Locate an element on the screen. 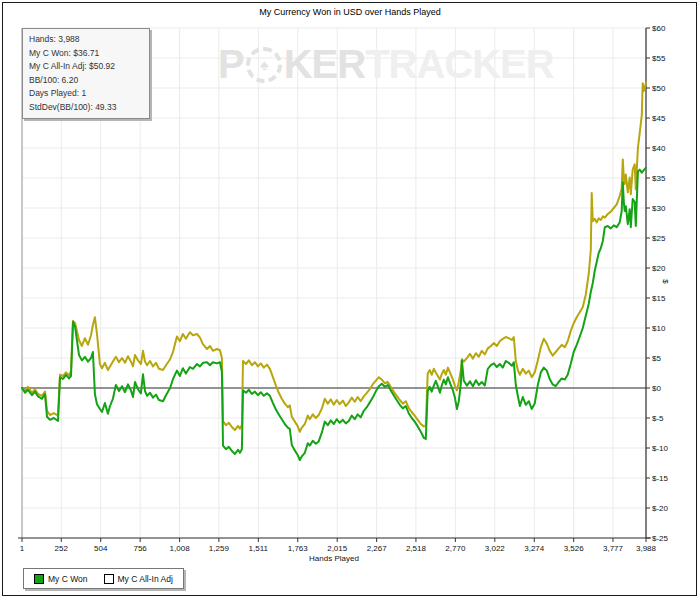 The image size is (700, 600). svg-text: 2,770 is located at coordinates (456, 548).